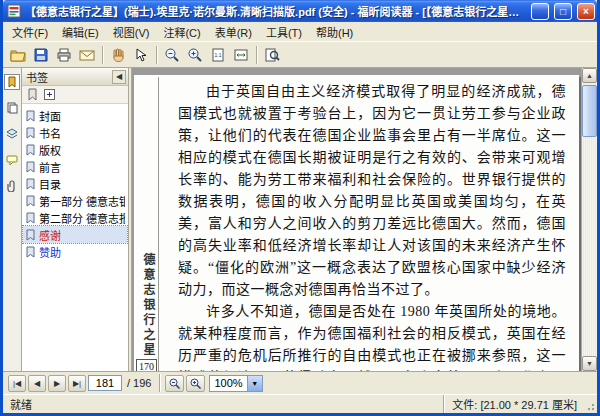 The height and width of the screenshot is (416, 600). I want to click on menubar: 文件(F) 编辑(E) 视图(V) 注释(C) 表单(R) 工具(T) 帮助(H…, so click(300, 32).